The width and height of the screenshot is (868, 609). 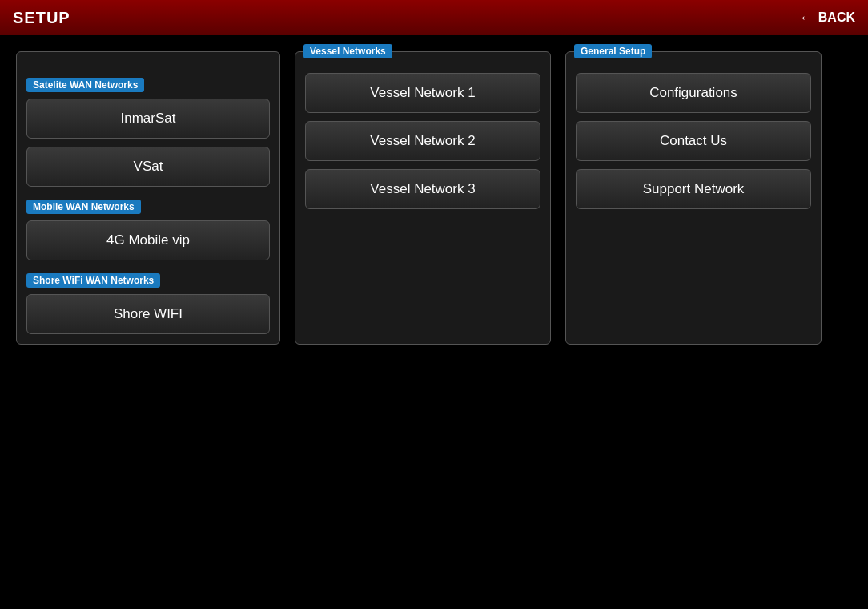 What do you see at coordinates (423, 189) in the screenshot?
I see `vessel-network-3-button: Vessel Network 3` at bounding box center [423, 189].